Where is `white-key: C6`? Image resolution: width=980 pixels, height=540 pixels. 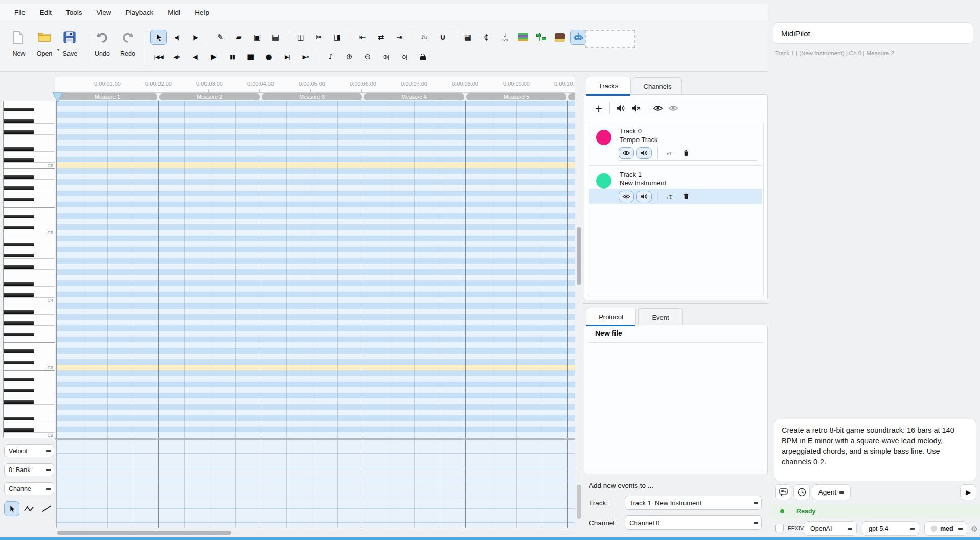 white-key: C6 is located at coordinates (29, 166).